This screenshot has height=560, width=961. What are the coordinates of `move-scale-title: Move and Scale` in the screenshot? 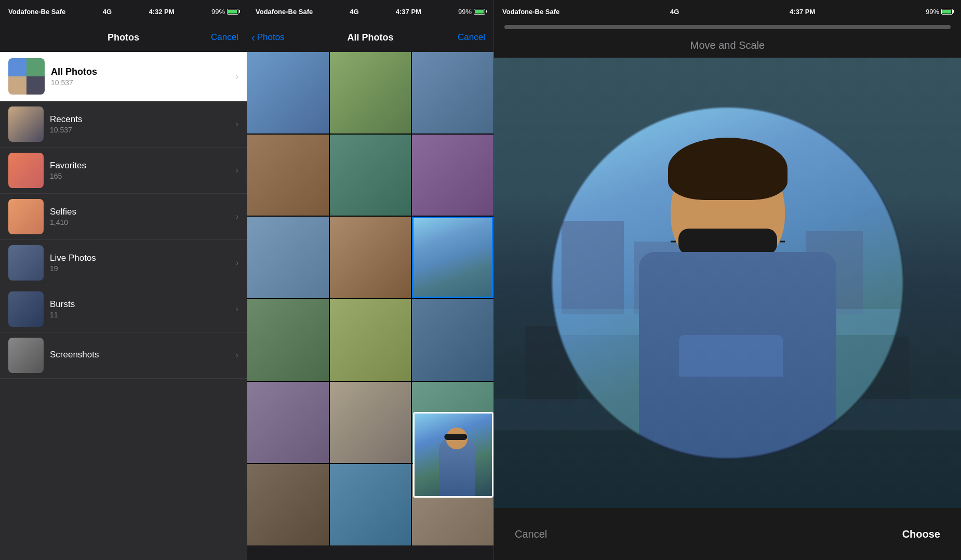 It's located at (727, 45).